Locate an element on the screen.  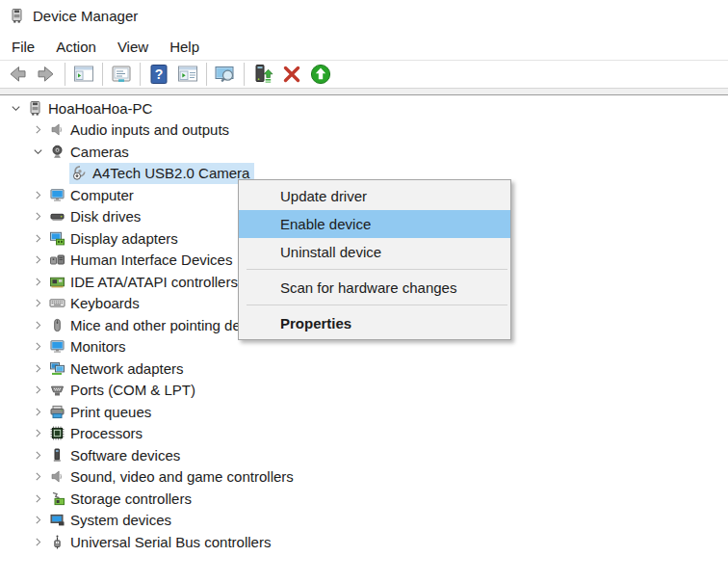
tree-item-content: Display adapters is located at coordinates (116, 239).